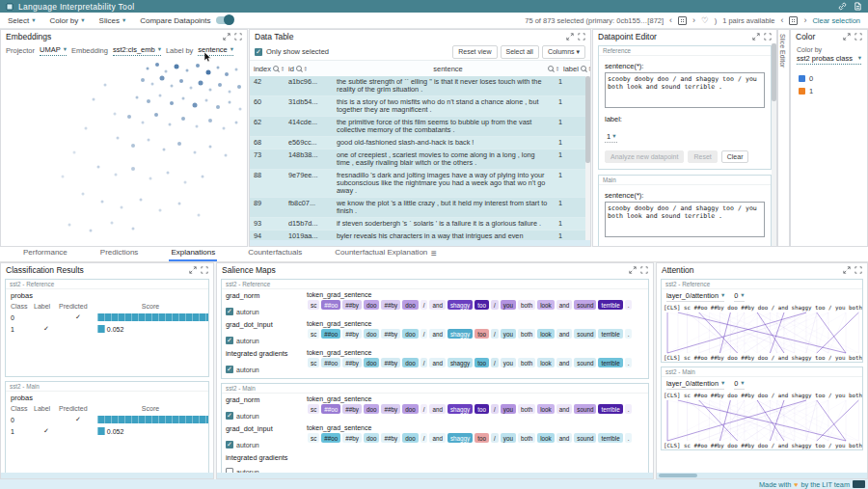 The width and height of the screenshot is (868, 489). Describe the element at coordinates (783, 138) in the screenshot. I see `slice-editor-collapsed: Slice Editor` at that location.